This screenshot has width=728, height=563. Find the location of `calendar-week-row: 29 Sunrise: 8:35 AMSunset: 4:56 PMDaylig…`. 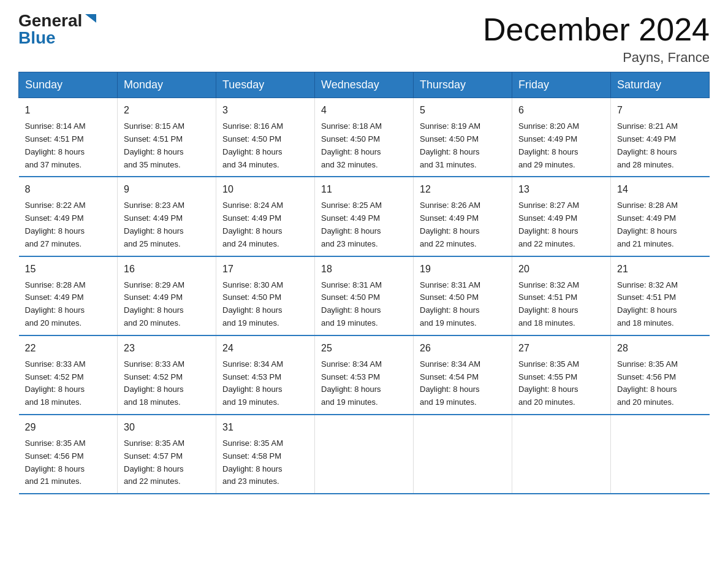

calendar-week-row: 29 Sunrise: 8:35 AMSunset: 4:56 PMDaylig… is located at coordinates (364, 454).